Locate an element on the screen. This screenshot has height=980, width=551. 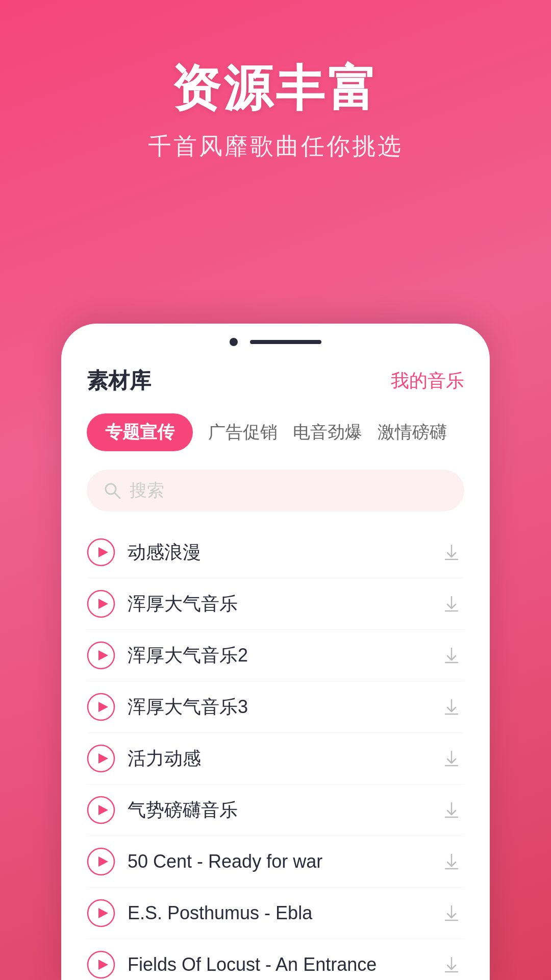
search-placeholder-text: 搜索 is located at coordinates (147, 491).